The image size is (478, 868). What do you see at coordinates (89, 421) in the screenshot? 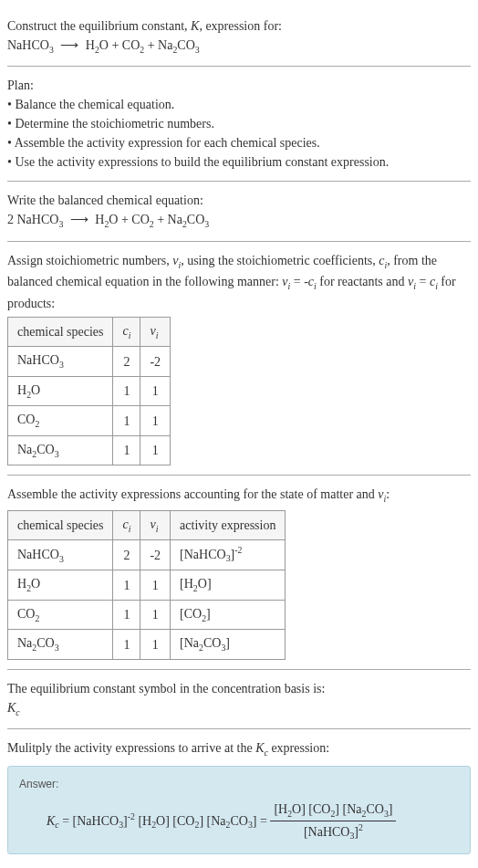
I see `table-row: CO2 1 1` at bounding box center [89, 421].